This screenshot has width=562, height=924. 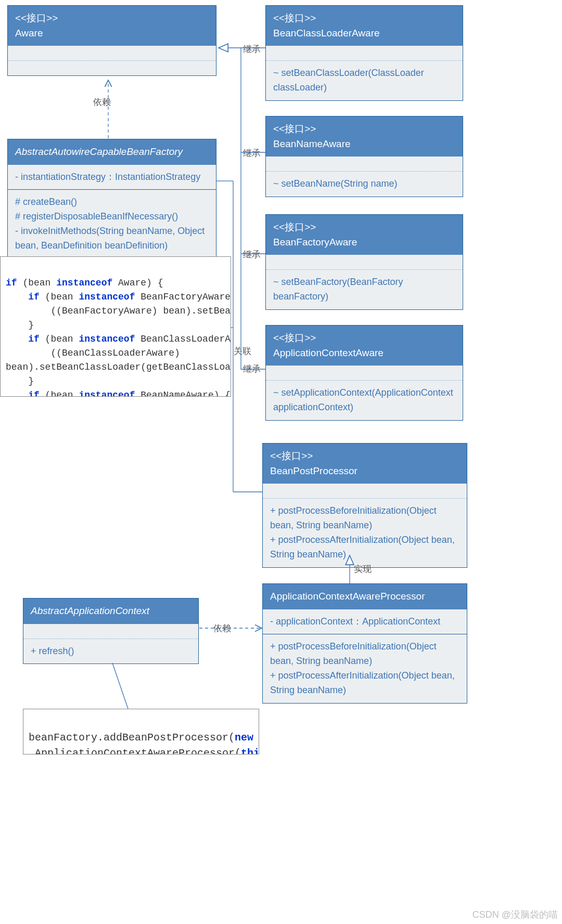 I want to click on attributes: - applicationContext：ApplicationContext, so click(x=365, y=622).